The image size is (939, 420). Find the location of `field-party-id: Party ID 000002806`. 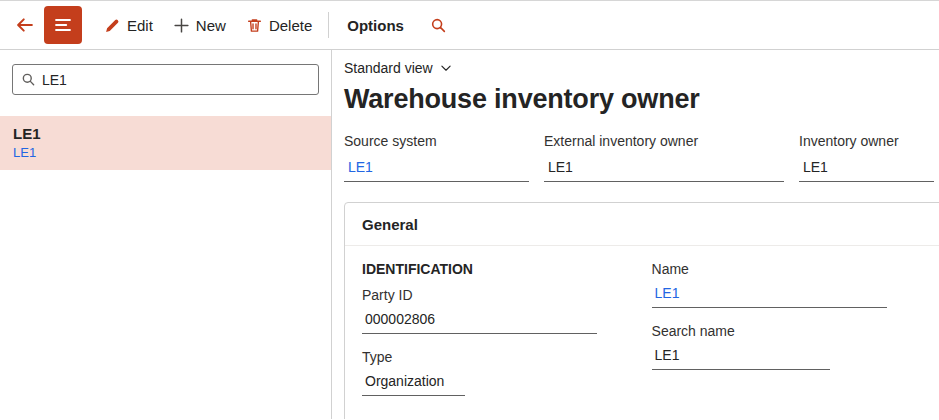

field-party-id: Party ID 000002806 is located at coordinates (507, 310).